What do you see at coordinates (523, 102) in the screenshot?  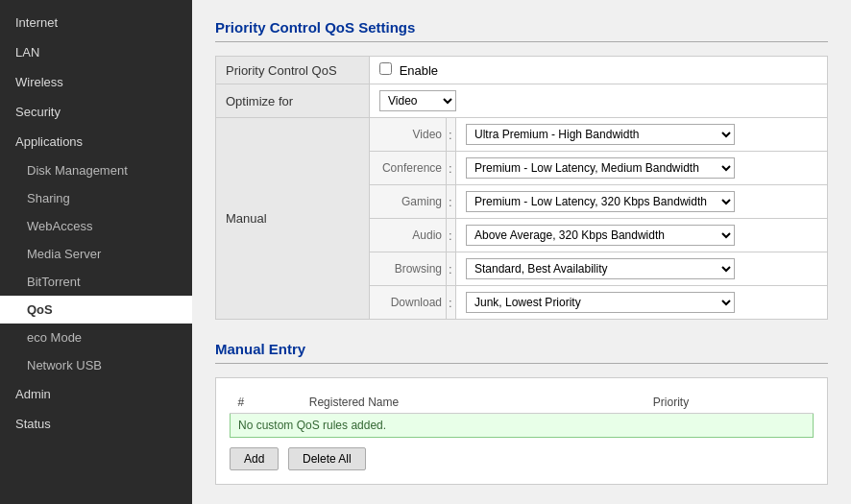 I see `optimize-row: Optimize for Video Audio Gaming Browsing` at bounding box center [523, 102].